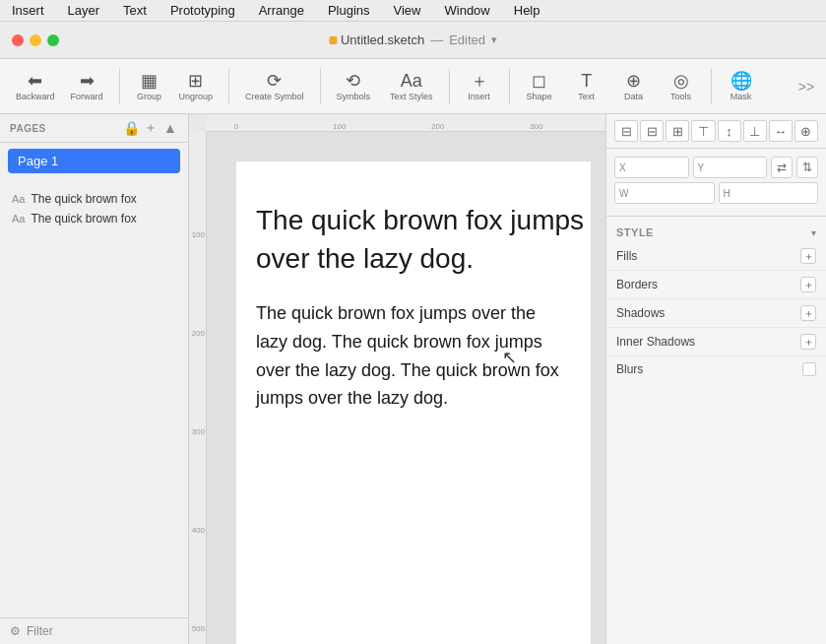 The height and width of the screenshot is (644, 826). I want to click on group-tools: ▦ Group ⊞ Ungroup, so click(175, 87).